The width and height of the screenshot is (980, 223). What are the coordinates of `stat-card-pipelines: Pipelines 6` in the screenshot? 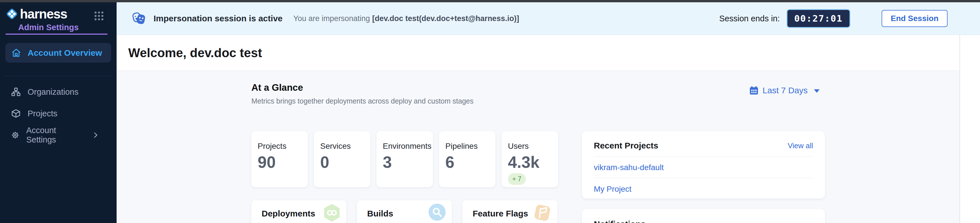 It's located at (467, 159).